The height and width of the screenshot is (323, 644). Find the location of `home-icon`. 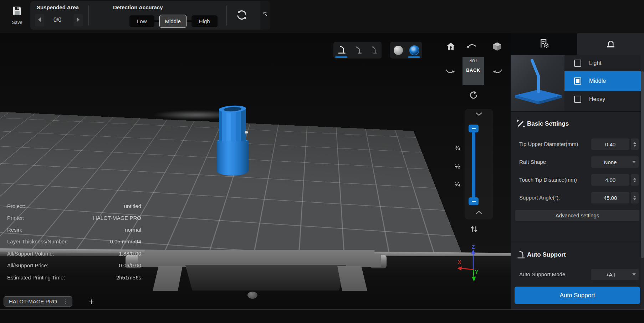

home-icon is located at coordinates (451, 47).